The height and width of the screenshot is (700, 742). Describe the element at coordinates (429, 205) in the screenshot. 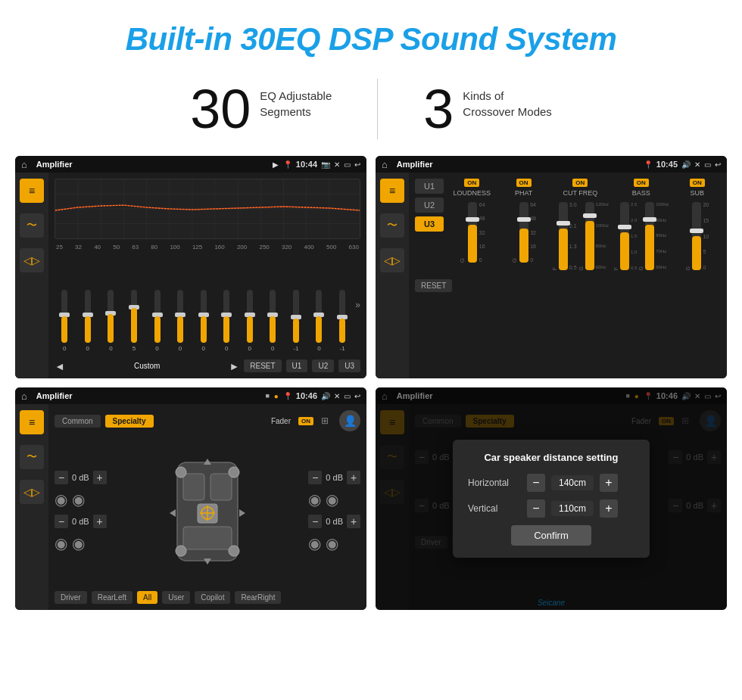

I see `u2-btn: U2` at that location.